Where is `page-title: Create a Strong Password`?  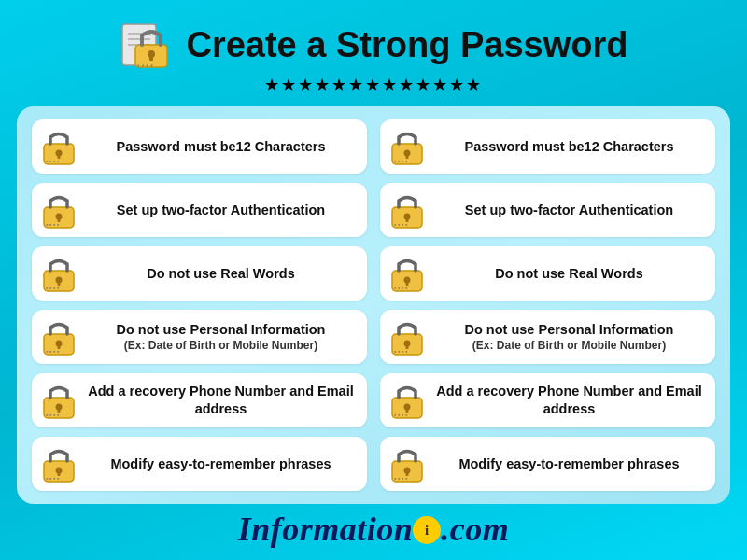
page-title: Create a Strong Password is located at coordinates (407, 45).